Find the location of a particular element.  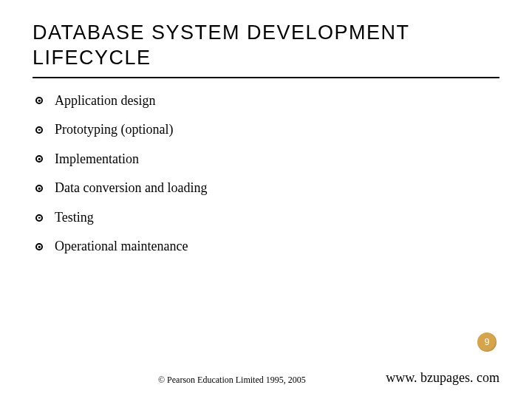

bullet-text: Operational maintenance is located at coordinates (121, 247).